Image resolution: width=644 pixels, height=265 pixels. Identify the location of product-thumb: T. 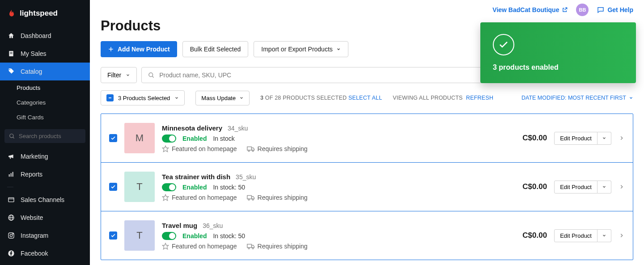
(140, 236).